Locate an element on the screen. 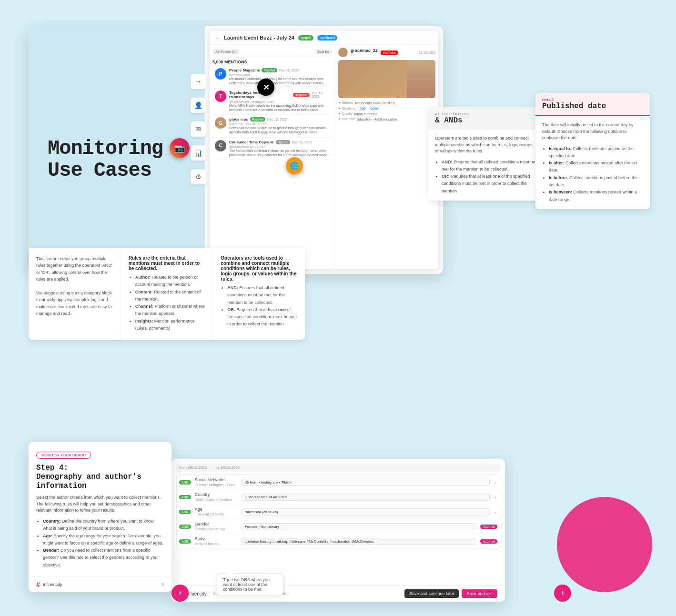 This screenshot has height=616, width=676. operators-text: Operators are tools used to combine and … is located at coordinates (485, 145).